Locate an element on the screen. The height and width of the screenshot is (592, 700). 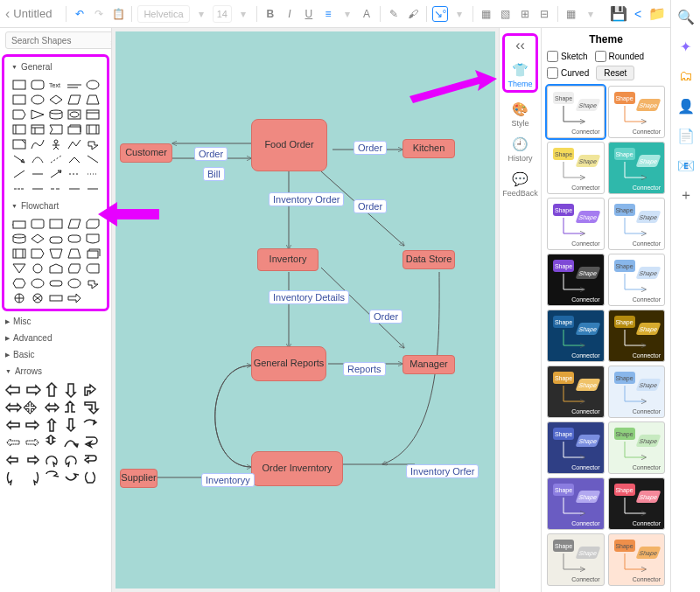
align-icon: ≡ is located at coordinates (328, 14).